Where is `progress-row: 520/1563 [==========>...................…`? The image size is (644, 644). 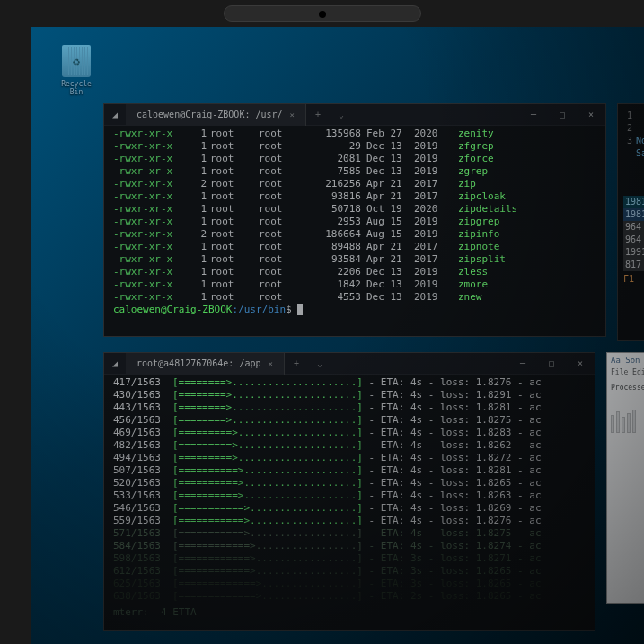
progress-row: 520/1563 [==========>...................… is located at coordinates (349, 483).